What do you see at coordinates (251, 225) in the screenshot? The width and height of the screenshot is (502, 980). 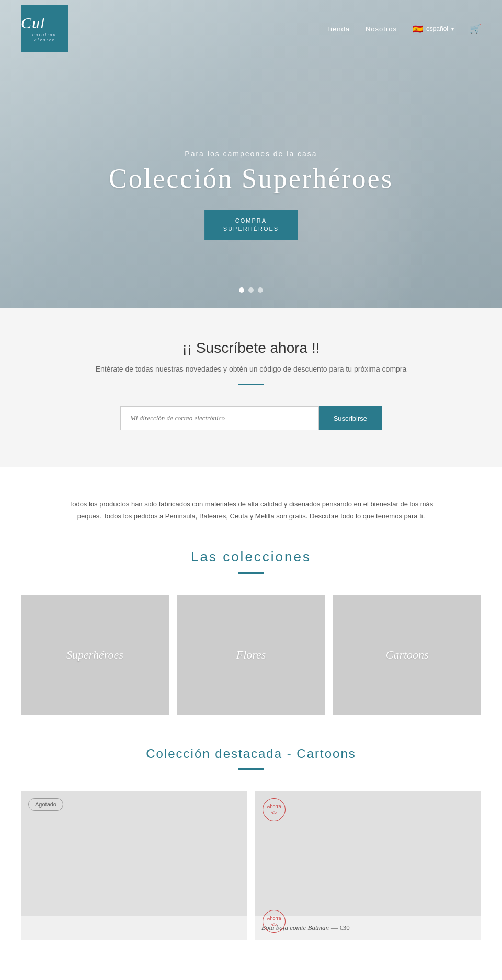 I see `hero-cta-button: COMPRA SUPERHÉROES` at bounding box center [251, 225].